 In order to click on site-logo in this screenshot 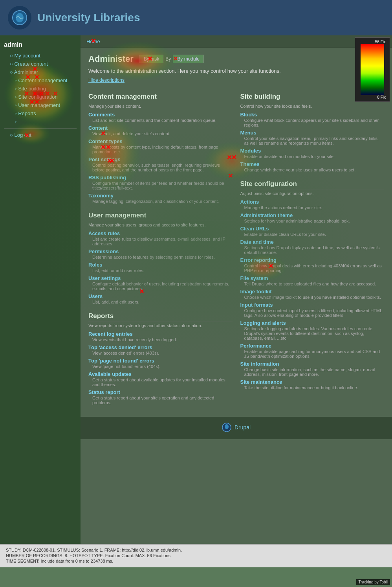, I will do `click(20, 18)`.